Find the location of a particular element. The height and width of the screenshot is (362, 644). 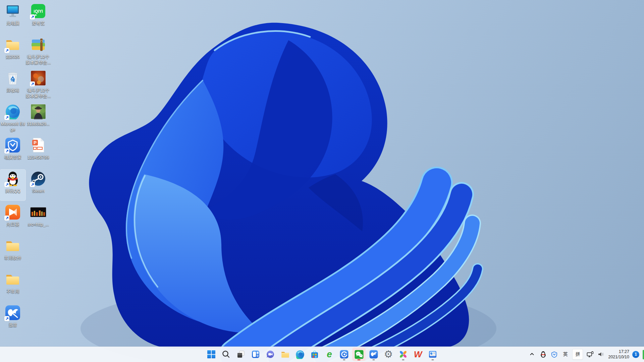

desktop-icon-src-http-image: src=http_... is located at coordinates (38, 219).